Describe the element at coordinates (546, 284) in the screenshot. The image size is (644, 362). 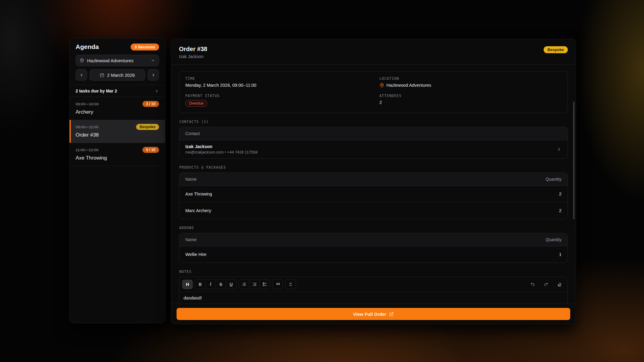
I see `redo-button` at that location.